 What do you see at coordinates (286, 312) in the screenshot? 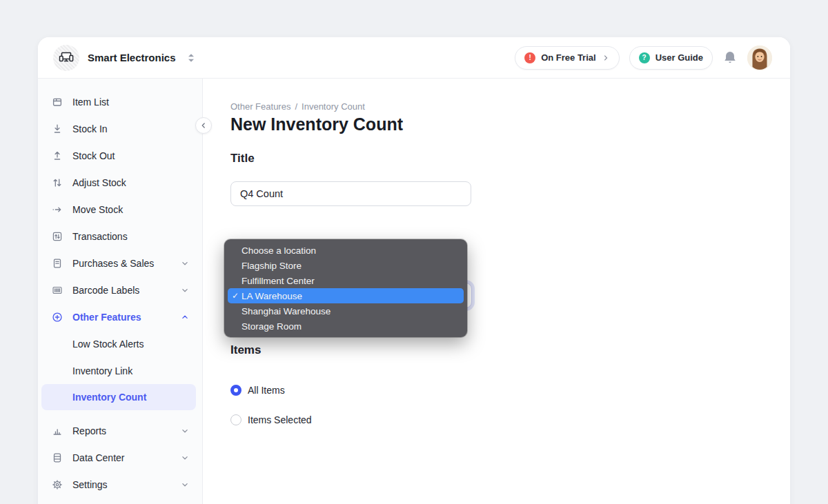
I see `dropdown-option-label: Shanghai Warehouse` at bounding box center [286, 312].